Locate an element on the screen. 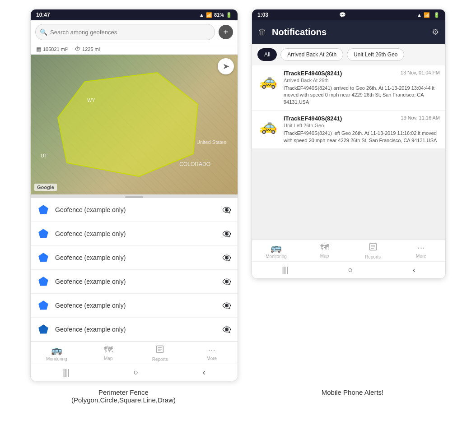  distance-icon: ⏱ is located at coordinates (78, 49).